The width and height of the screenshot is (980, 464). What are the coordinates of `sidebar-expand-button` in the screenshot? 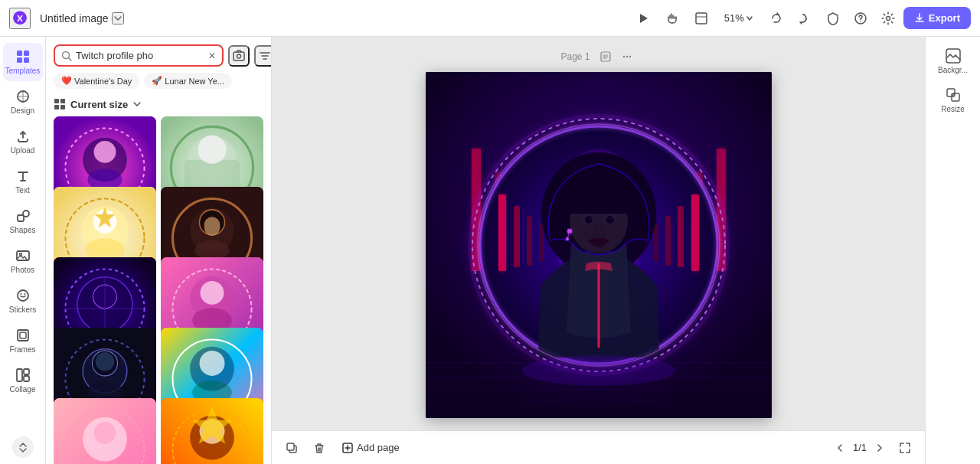 It's located at (23, 447).